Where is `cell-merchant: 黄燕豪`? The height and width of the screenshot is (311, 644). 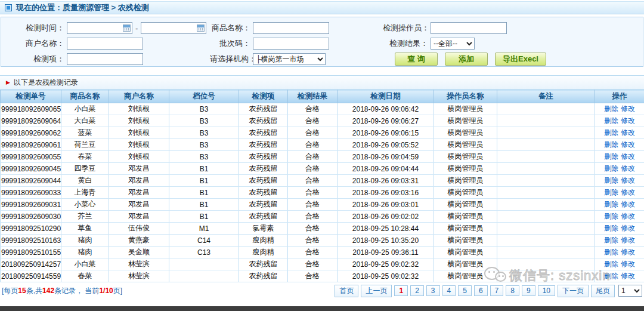
cell-merchant: 黄燕豪 is located at coordinates (140, 241).